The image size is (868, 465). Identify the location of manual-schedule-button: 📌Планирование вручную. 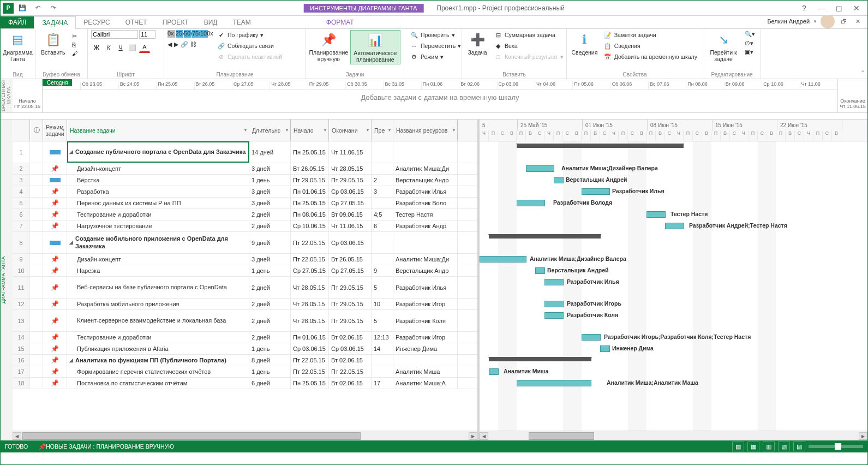
(328, 47).